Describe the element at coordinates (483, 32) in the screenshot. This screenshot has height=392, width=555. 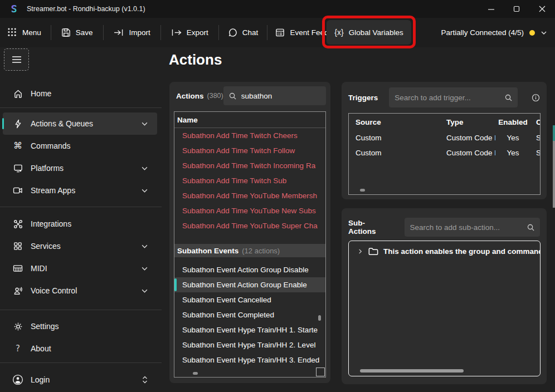
I see `connection-status-label: Partially Connected (4/5)` at that location.